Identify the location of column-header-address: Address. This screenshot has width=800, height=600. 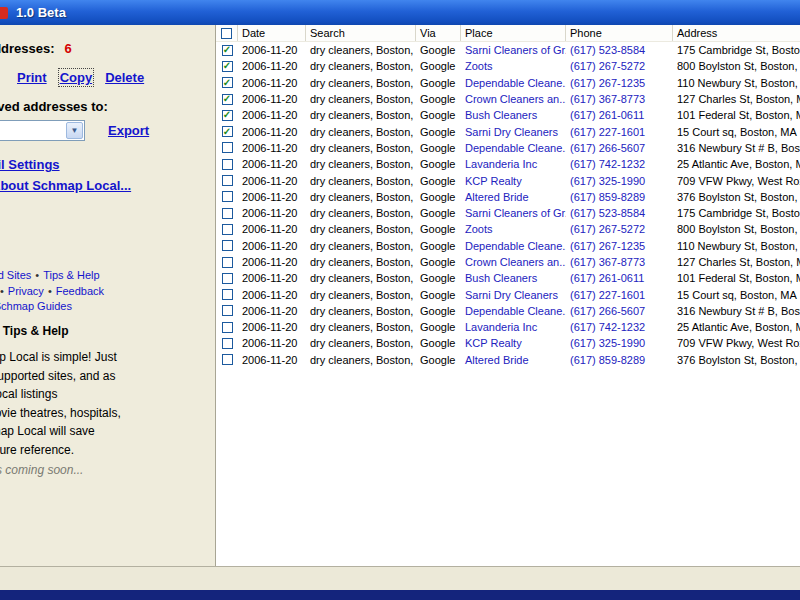
(736, 33).